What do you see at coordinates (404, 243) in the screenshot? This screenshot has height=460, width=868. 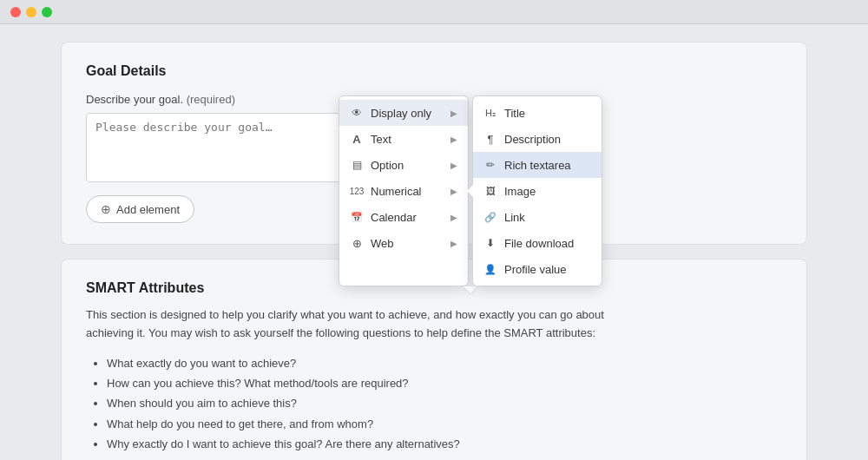 I see `menu-item-web: Web ▶` at bounding box center [404, 243].